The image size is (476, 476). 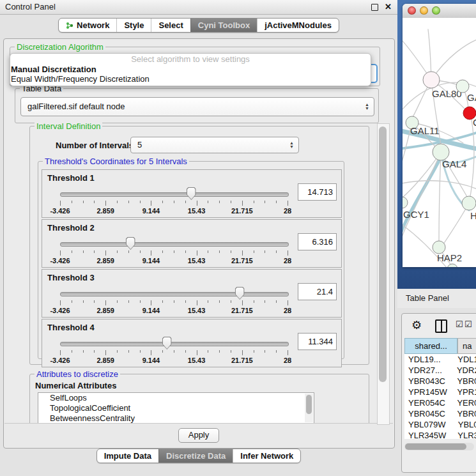 I want to click on column-header-shared: shared..., so click(x=431, y=346).